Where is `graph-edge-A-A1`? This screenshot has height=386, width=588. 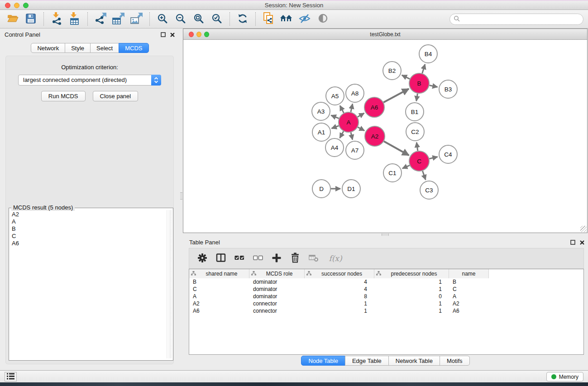
graph-edge-A-A1 is located at coordinates (335, 127).